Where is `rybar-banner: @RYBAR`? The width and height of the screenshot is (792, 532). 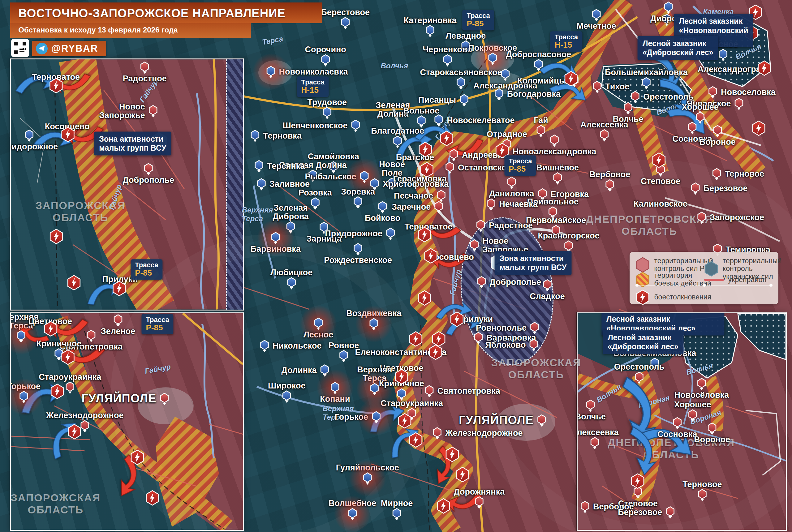
rybar-banner: @RYBAR is located at coordinates (69, 49).